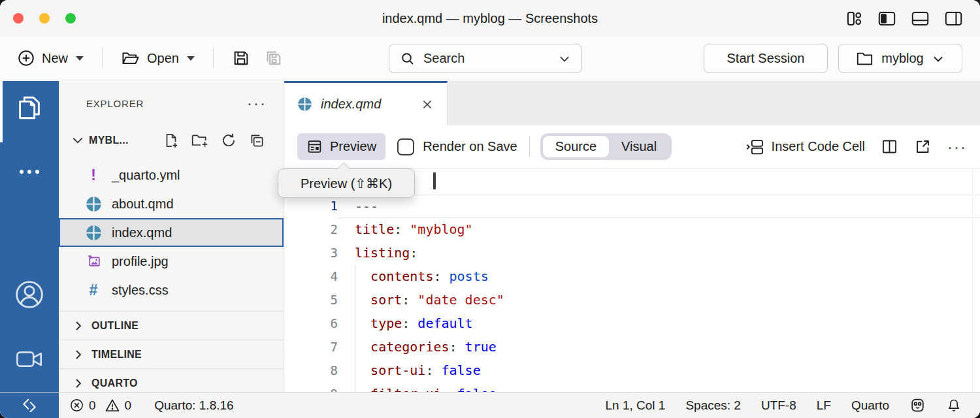 This screenshot has height=418, width=980. What do you see at coordinates (470, 146) in the screenshot?
I see `render-on-save-label: Render on Save` at bounding box center [470, 146].